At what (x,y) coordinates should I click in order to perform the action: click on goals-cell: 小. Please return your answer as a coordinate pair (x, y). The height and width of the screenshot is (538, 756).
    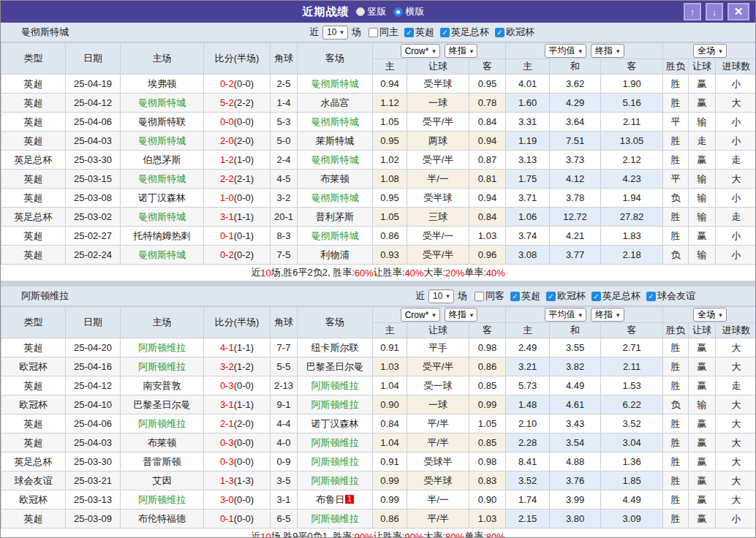
    Looking at the image, I should click on (736, 84).